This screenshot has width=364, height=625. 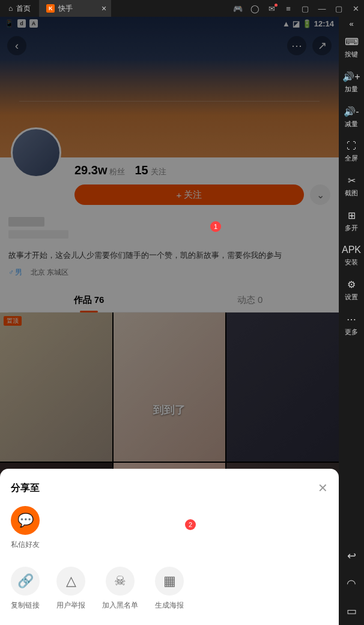 What do you see at coordinates (34, 23) in the screenshot?
I see `status-a-icon: A` at bounding box center [34, 23].